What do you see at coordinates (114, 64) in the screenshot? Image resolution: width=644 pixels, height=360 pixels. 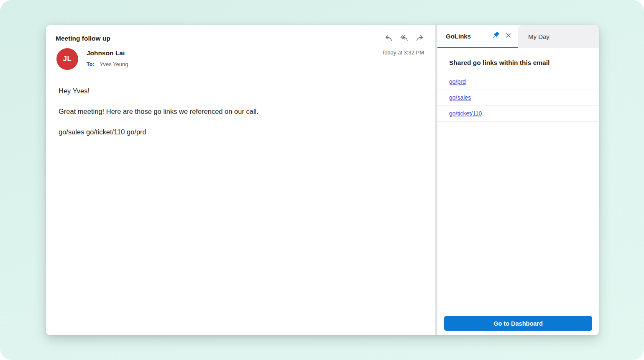 I see `recipient-name: Yves Yeung` at bounding box center [114, 64].